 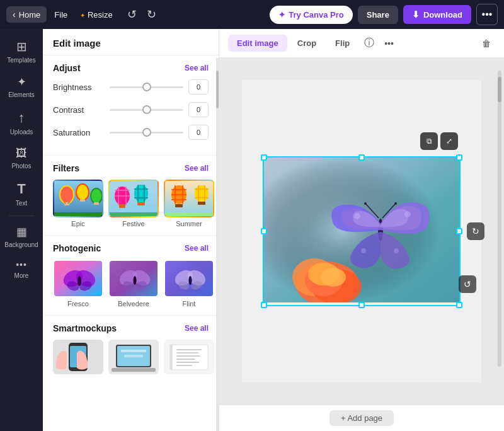 What do you see at coordinates (151, 14) in the screenshot?
I see `redo-button: ↻` at bounding box center [151, 14].